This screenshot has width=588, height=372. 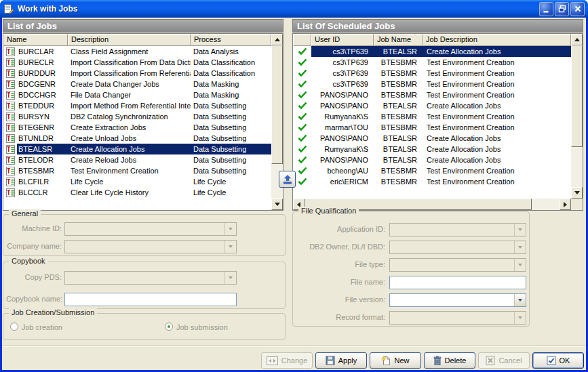 I want to click on job-description: Create Allocation Jobs, so click(x=129, y=149).